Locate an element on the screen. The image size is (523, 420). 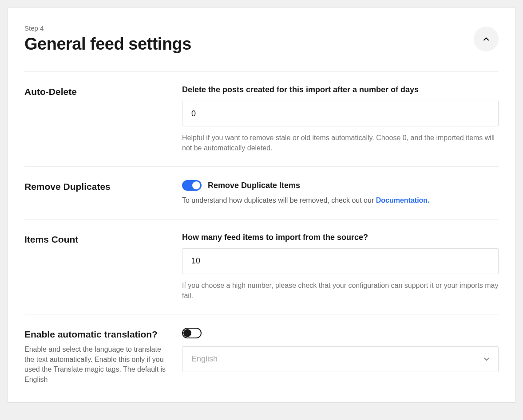
translation-label: Enable automatic translation? is located at coordinates (98, 334).